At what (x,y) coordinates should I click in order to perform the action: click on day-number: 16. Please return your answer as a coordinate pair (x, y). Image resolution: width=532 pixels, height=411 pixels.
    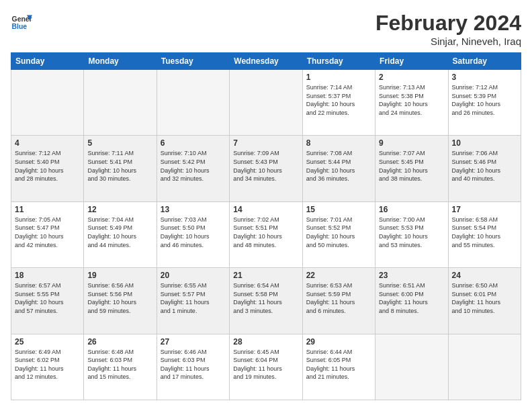
    Looking at the image, I should click on (411, 210).